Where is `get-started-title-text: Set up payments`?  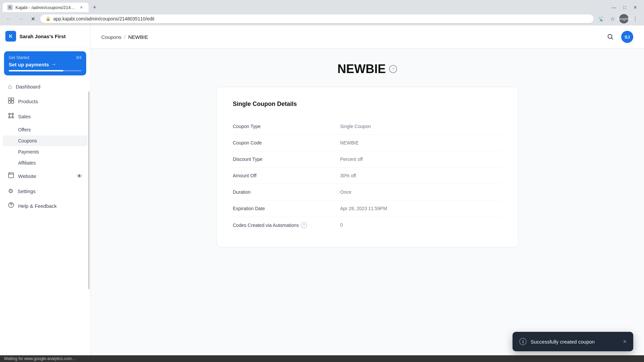
get-started-title-text: Set up payments is located at coordinates (29, 64).